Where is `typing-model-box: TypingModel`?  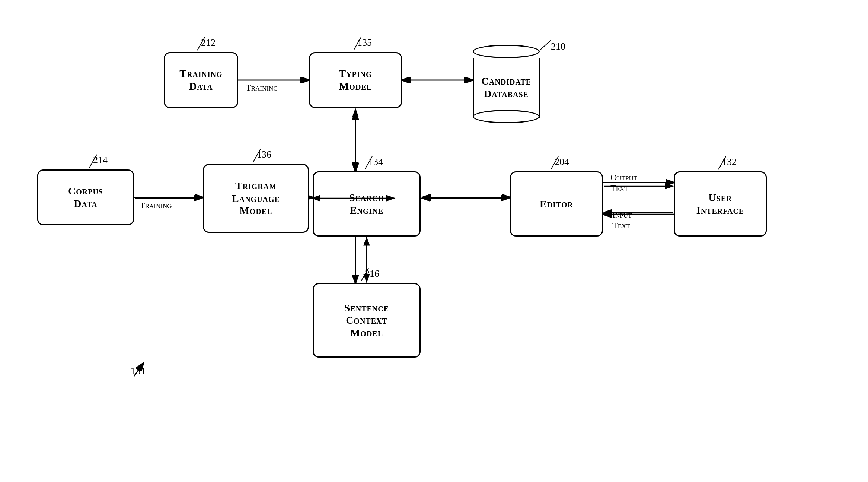
typing-model-box: TypingModel is located at coordinates (355, 80).